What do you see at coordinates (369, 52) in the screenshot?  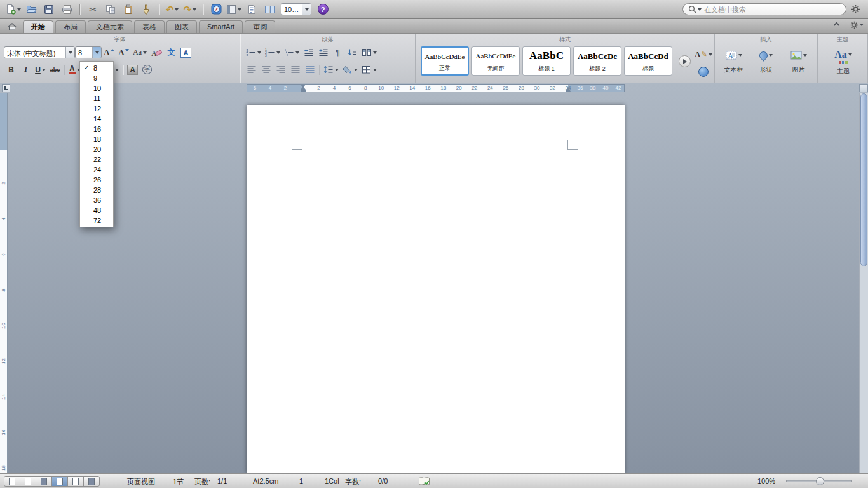 I see `columns-button` at bounding box center [369, 52].